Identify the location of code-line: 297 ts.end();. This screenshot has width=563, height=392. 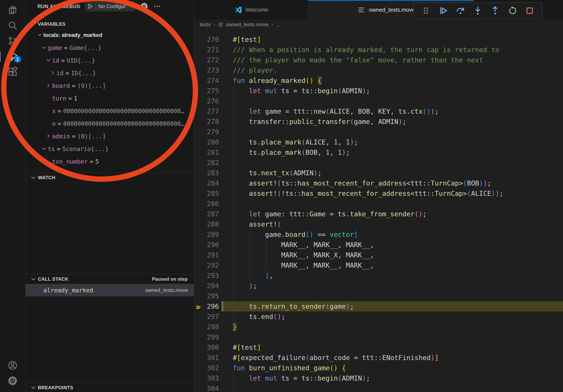
(379, 317).